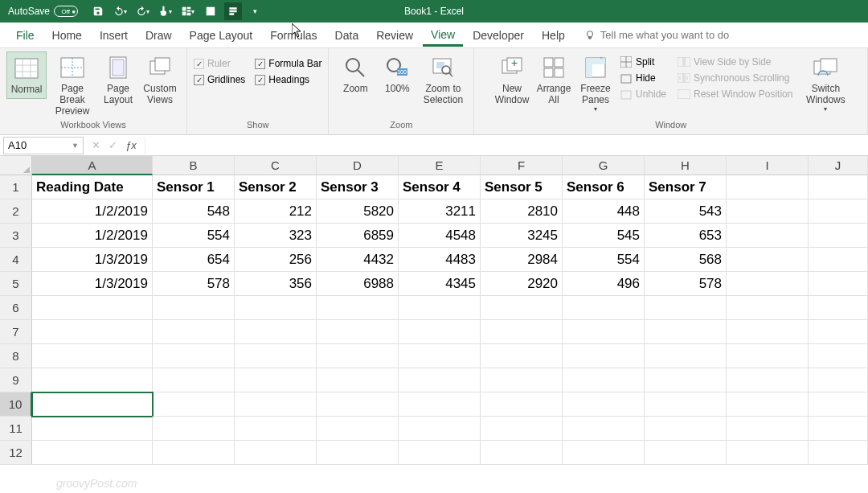 This screenshot has height=493, width=868. What do you see at coordinates (92, 405) in the screenshot?
I see `cell-A10` at bounding box center [92, 405].